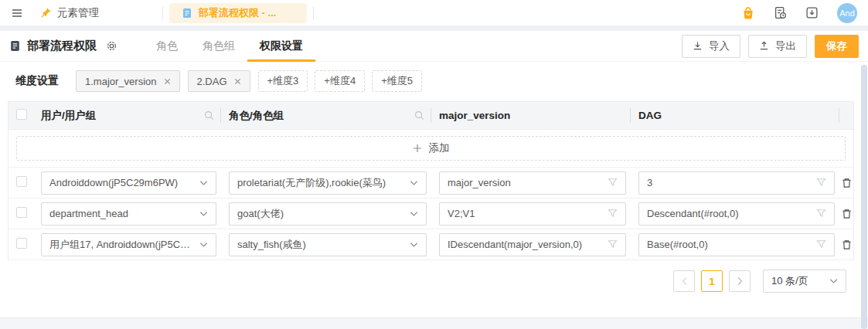  I want to click on row-checkbox-cell, so click(21, 182).